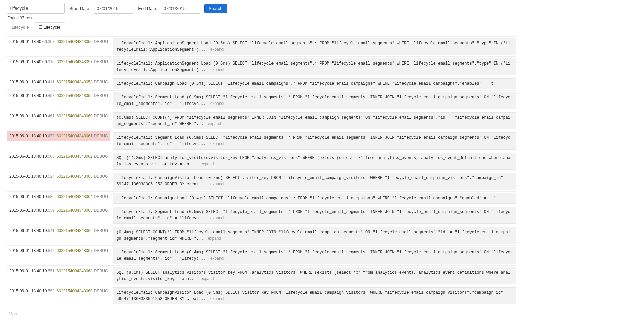 The height and width of the screenshot is (331, 644). I want to click on log-sequence-link: 6022154034348063, so click(75, 176).